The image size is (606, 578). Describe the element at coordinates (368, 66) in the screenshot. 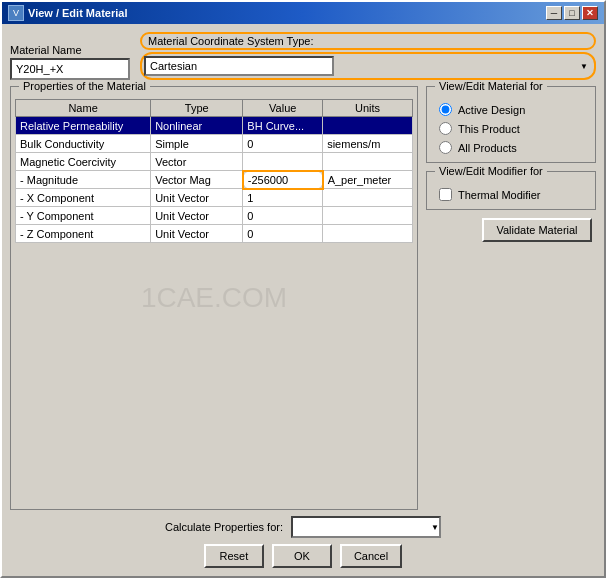

I see `coord-system-select-wrapper: Cartesian Cylindrical Spherical ▼` at that location.